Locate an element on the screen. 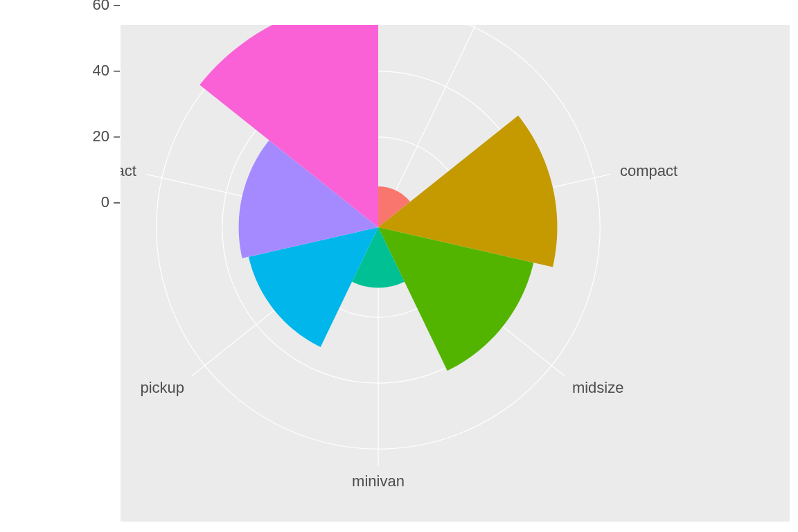 The image size is (798, 532). category-label: compact is located at coordinates (648, 170).